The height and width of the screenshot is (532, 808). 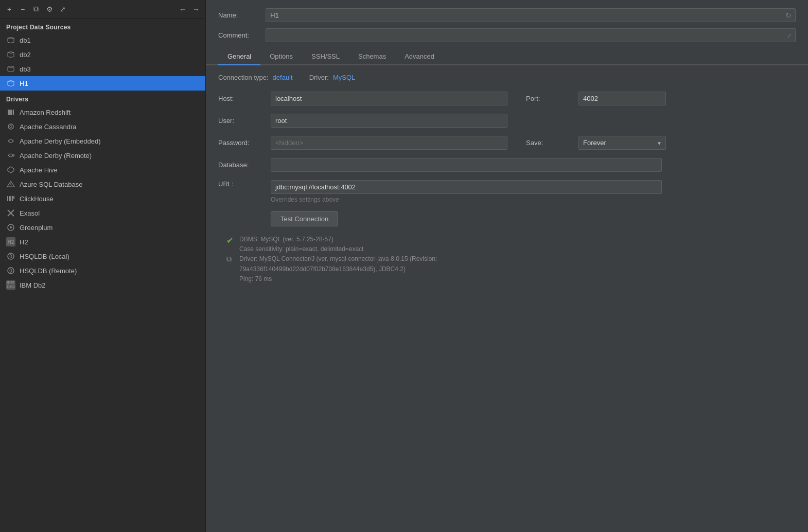 I want to click on sidebar-item-ibm-db2: IBMDB2 IBM Db2, so click(x=103, y=285).